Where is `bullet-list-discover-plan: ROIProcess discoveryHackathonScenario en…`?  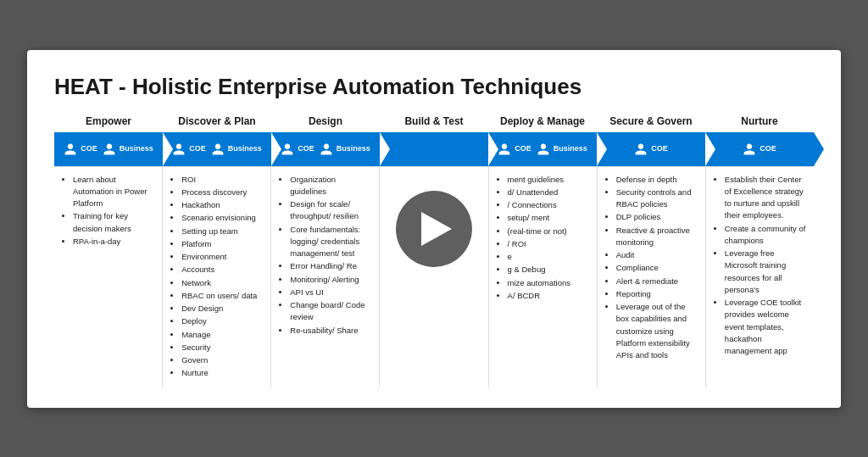 bullet-list-discover-plan: ROIProcess discoveryHackathonScenario en… is located at coordinates (219, 276).